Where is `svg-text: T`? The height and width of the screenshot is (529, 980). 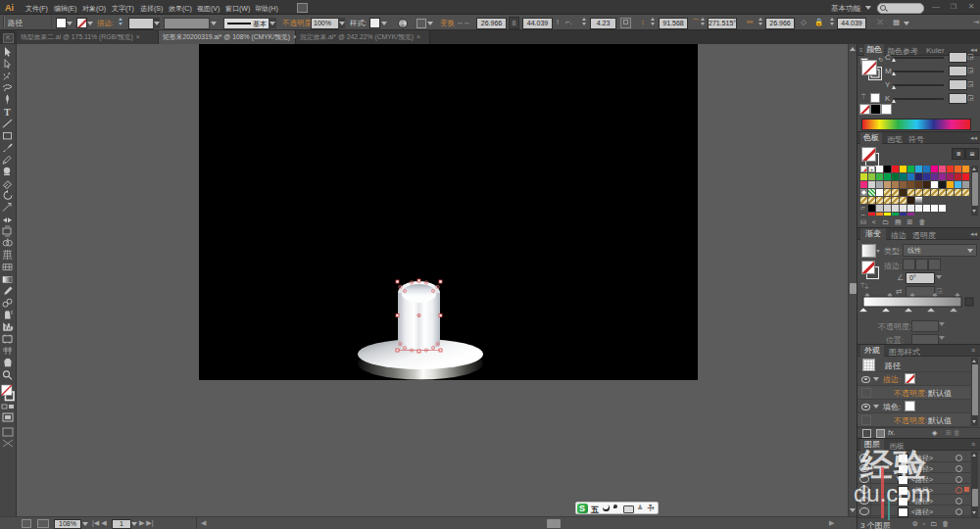 svg-text: T is located at coordinates (8, 112).